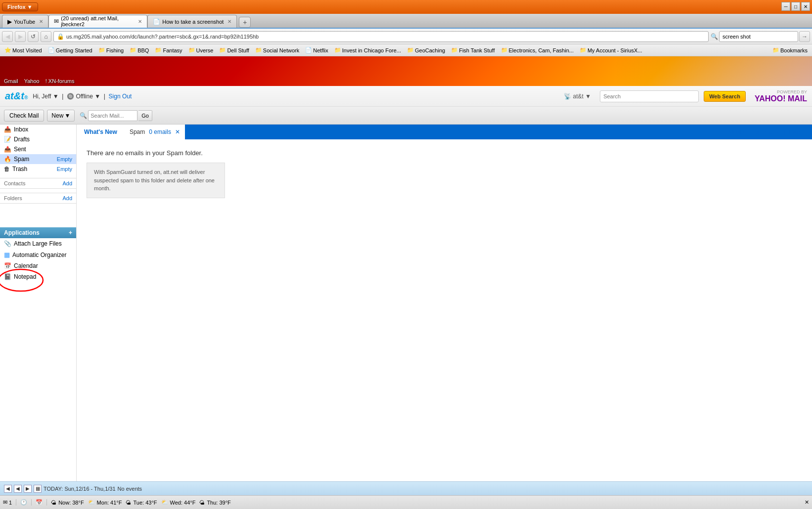 This screenshot has height=509, width=812. I want to click on web-search-button: Web Search, so click(725, 96).